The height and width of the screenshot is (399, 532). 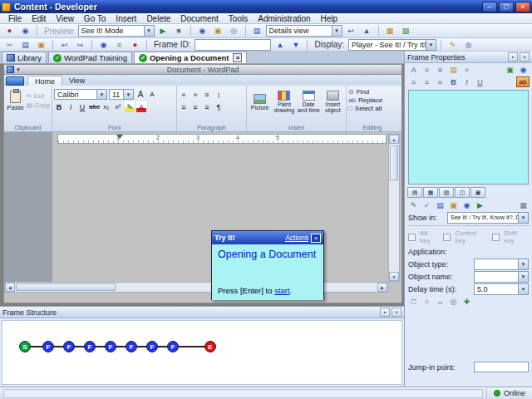 I want to click on superscript-icon: x², so click(x=118, y=106).